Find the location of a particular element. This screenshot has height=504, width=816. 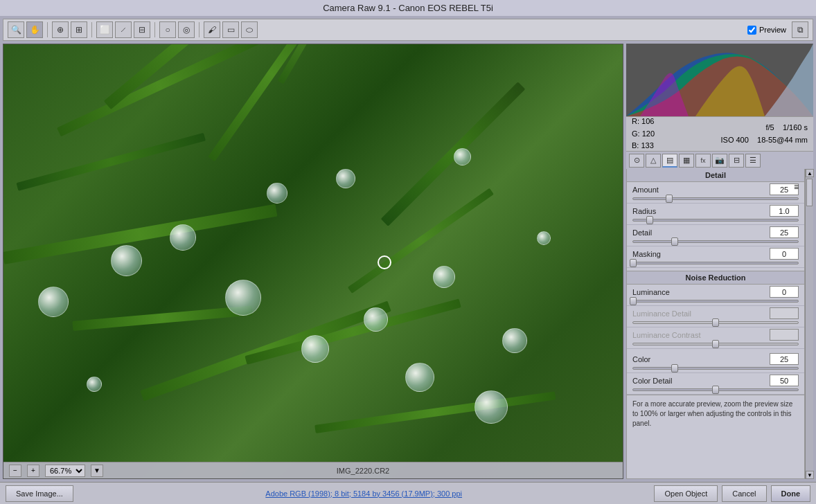

preview-checkbox is located at coordinates (752, 30).